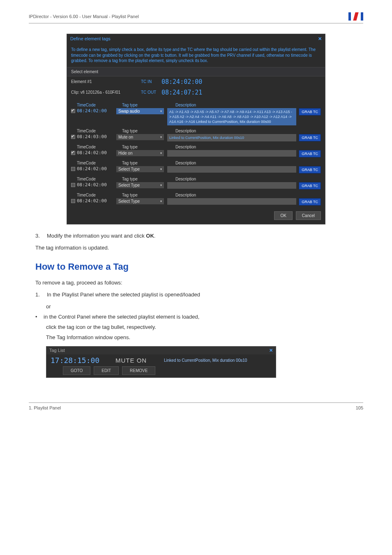 This screenshot has width=392, height=555. I want to click on bullet-item: • in the Control Panel where the selecte…, so click(199, 317).